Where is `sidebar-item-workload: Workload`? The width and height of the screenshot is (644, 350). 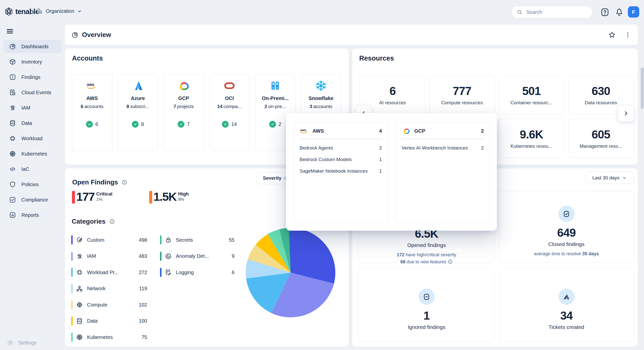
sidebar-item-workload: Workload is located at coordinates (32, 138).